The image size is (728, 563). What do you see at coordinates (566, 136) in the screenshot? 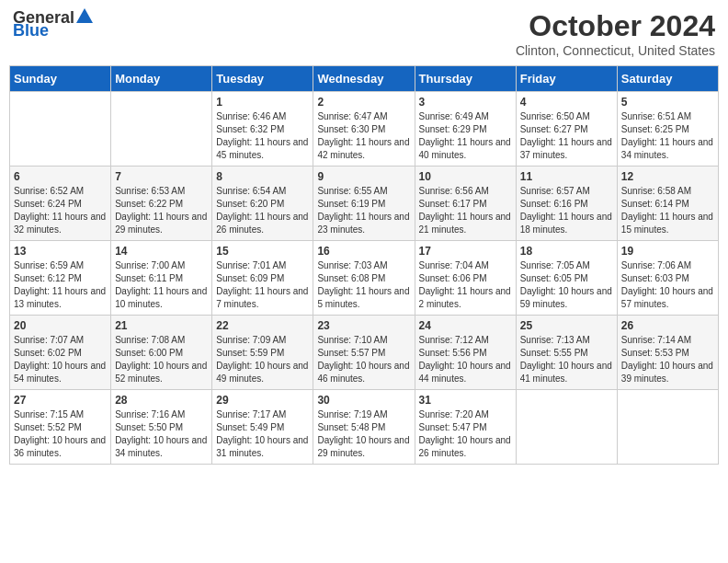
I see `day-info: Sunrise: 6:50 AMSunset: 6:27 PMDaylight:…` at bounding box center [566, 136].